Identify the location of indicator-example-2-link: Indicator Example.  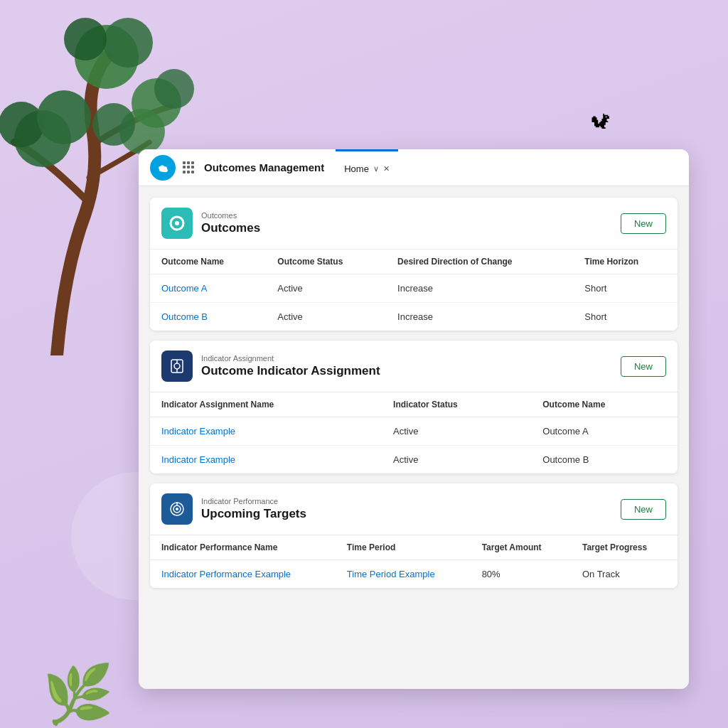
(198, 459).